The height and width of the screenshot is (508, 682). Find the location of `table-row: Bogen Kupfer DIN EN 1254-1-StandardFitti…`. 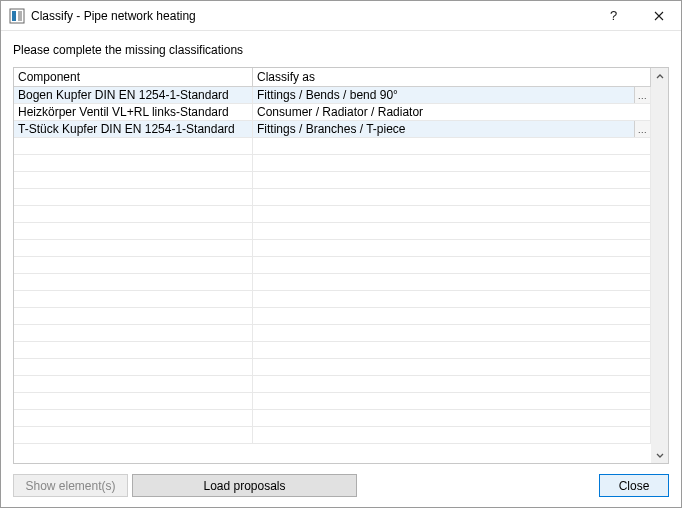

table-row: Bogen Kupfer DIN EN 1254-1-StandardFitti… is located at coordinates (332, 96).